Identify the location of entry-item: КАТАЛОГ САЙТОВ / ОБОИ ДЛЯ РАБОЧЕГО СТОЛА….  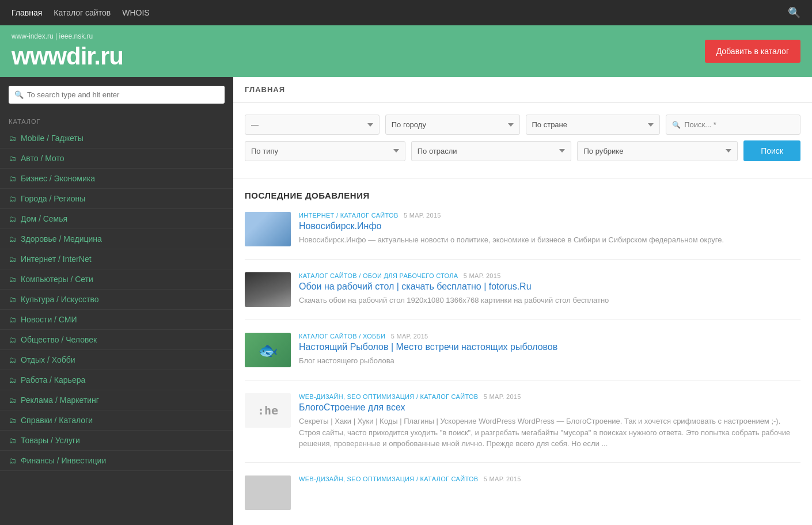
(523, 296).